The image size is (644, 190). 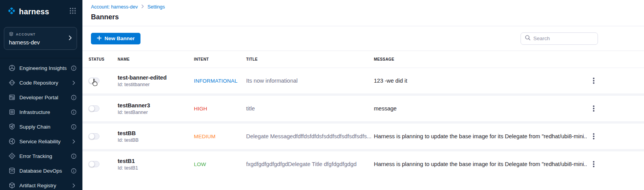 What do you see at coordinates (301, 164) in the screenshot?
I see `banner-title: fxgdfgdfgdfgdfgdDelegate Title dfgfdgdfg…` at bounding box center [301, 164].